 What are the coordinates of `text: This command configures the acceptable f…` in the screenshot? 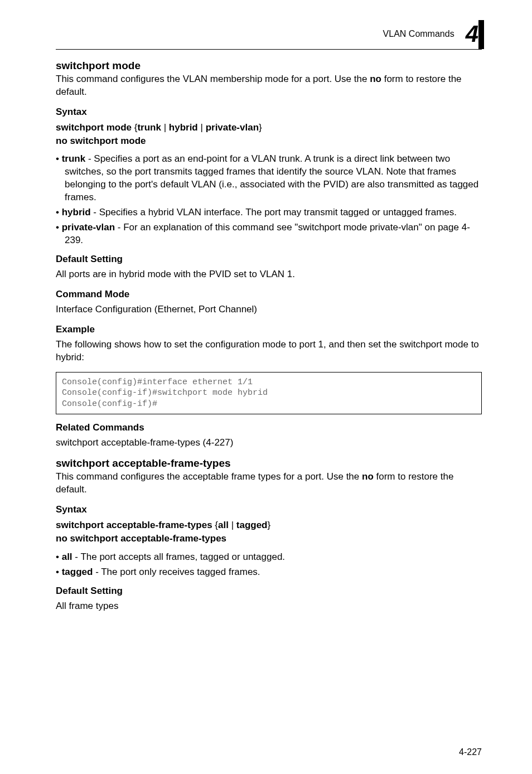 It's located at (209, 476).